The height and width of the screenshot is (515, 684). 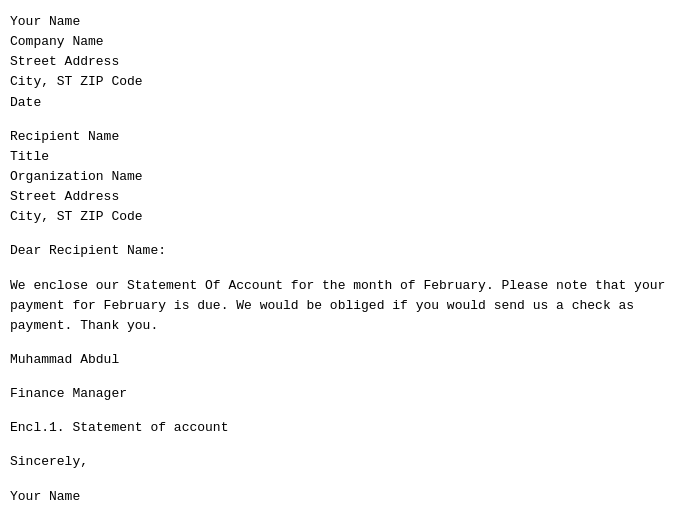 What do you see at coordinates (342, 82) in the screenshot?
I see `sender-city: City, ST ZIP Code` at bounding box center [342, 82].